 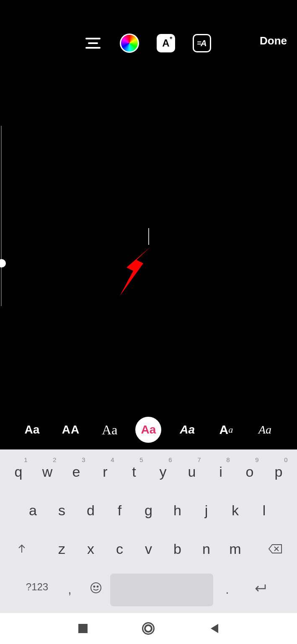 I want to click on effect-lines-icon: =, so click(x=199, y=44).